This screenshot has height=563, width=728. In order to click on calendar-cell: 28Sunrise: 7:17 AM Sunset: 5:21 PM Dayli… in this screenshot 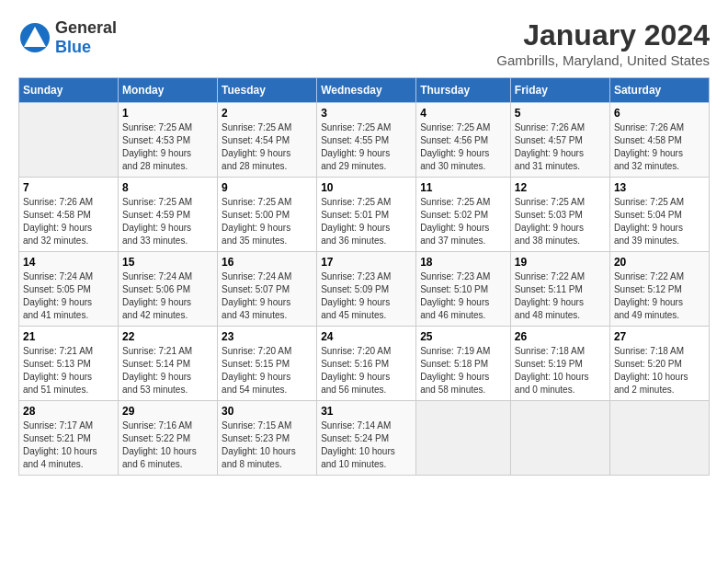, I will do `click(69, 438)`.